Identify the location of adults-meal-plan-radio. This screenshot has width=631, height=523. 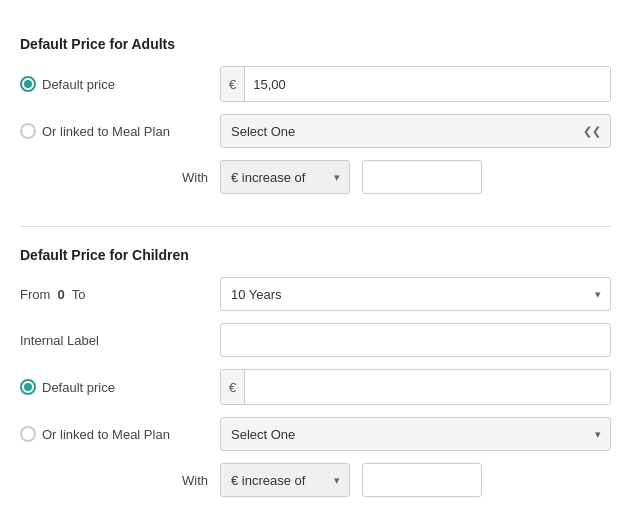
(28, 131).